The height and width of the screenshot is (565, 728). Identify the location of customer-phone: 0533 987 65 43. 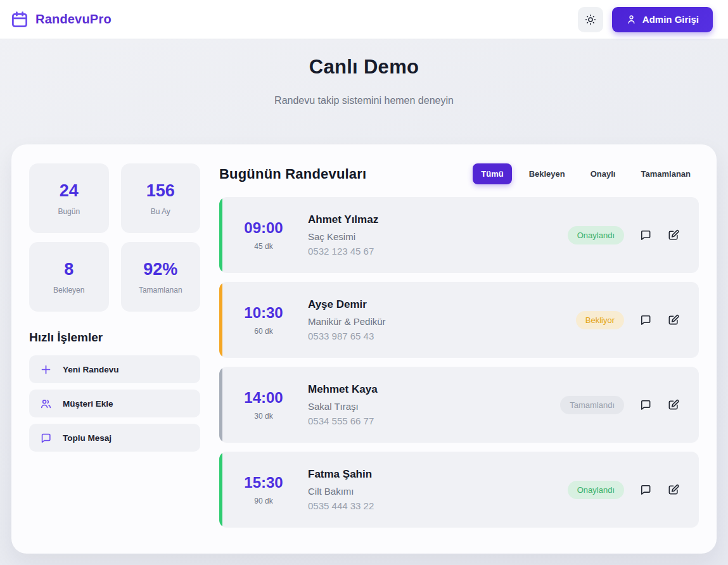
(442, 336).